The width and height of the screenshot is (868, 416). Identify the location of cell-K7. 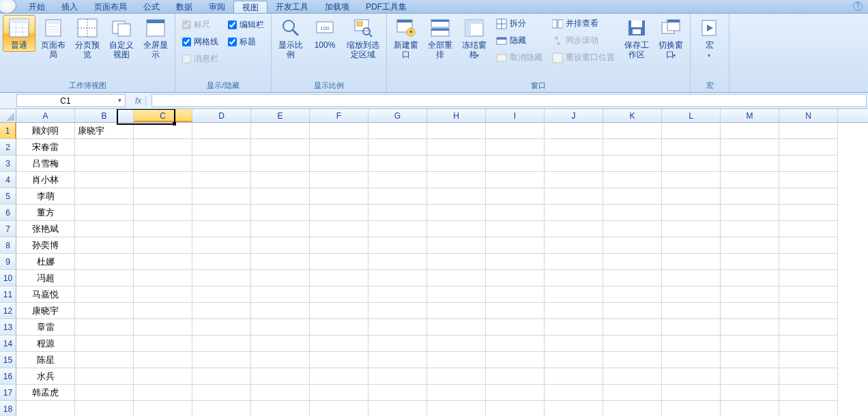
(633, 229).